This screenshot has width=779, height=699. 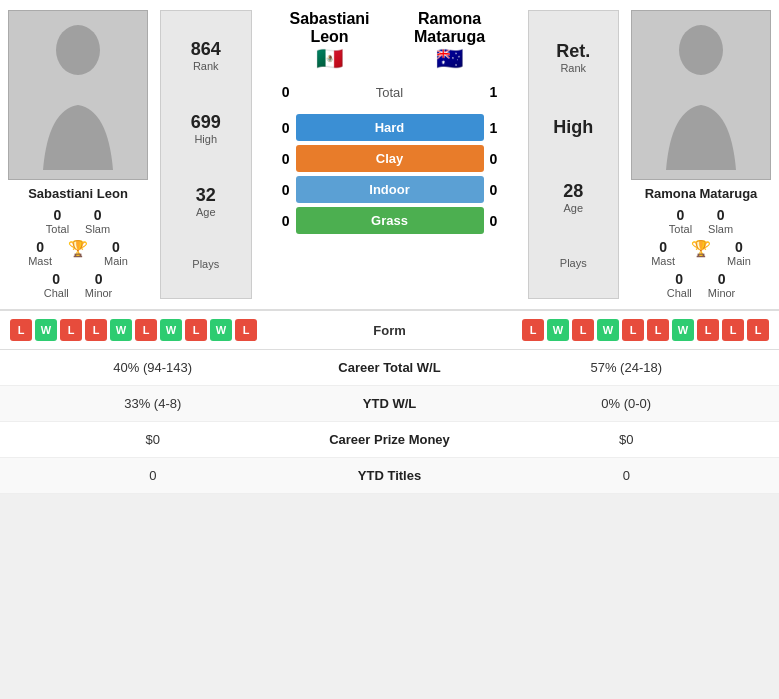 I want to click on player2-slam-value: 0, so click(x=721, y=215).